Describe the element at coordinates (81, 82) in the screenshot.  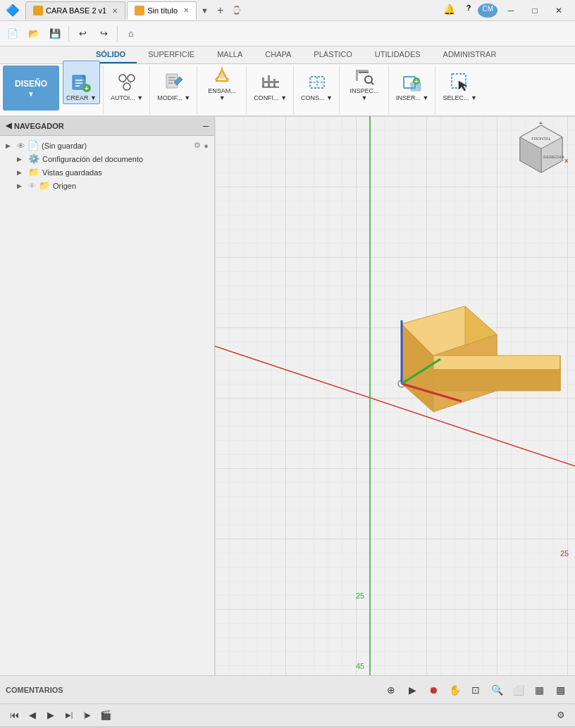
I see `crear-icon: +` at that location.